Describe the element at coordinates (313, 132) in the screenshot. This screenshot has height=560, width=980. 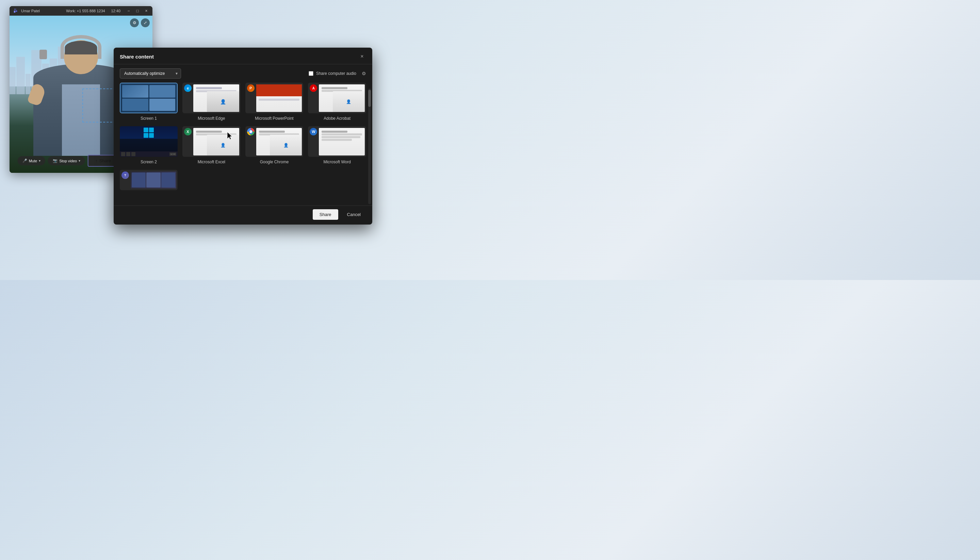
I see `word-icon: W` at that location.